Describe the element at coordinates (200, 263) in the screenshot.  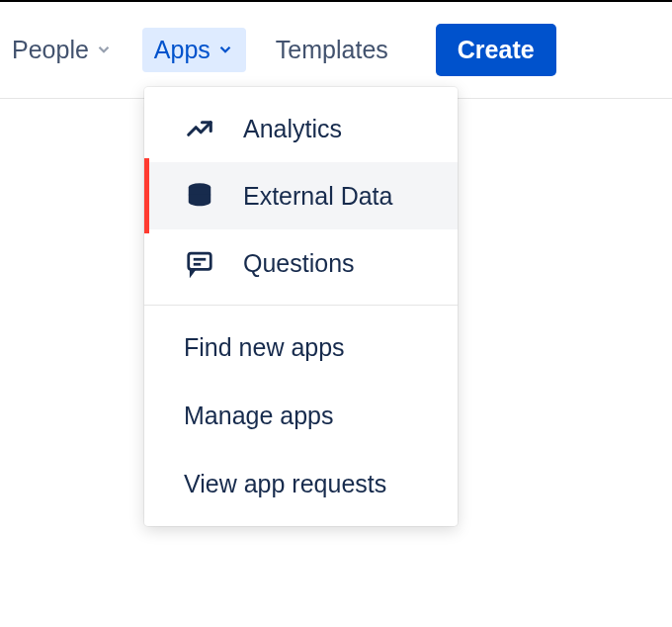
I see `chat-icon` at that location.